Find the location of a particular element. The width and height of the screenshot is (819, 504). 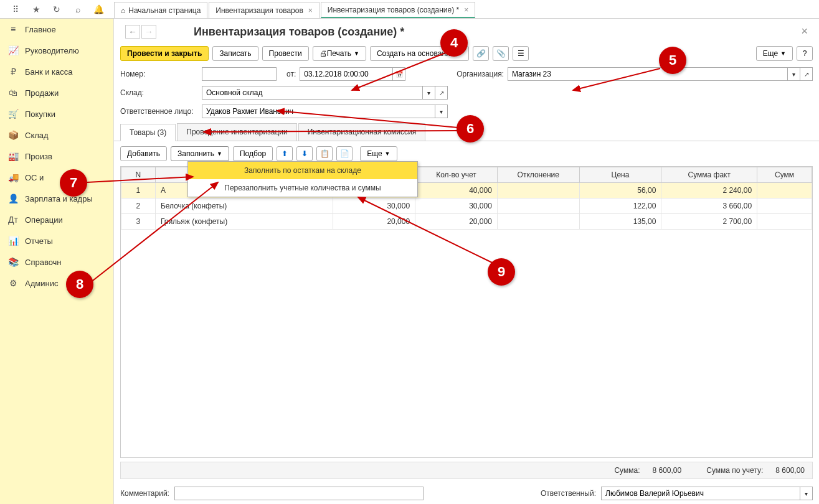

search-icon: ⌕ is located at coordinates (78, 9).